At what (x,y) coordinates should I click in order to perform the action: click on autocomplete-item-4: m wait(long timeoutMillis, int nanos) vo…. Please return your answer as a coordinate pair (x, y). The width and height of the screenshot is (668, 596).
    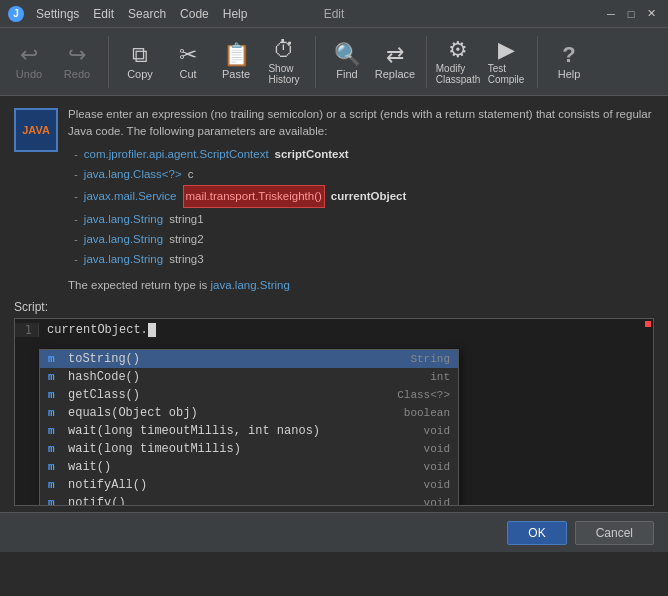
    Looking at the image, I should click on (249, 431).